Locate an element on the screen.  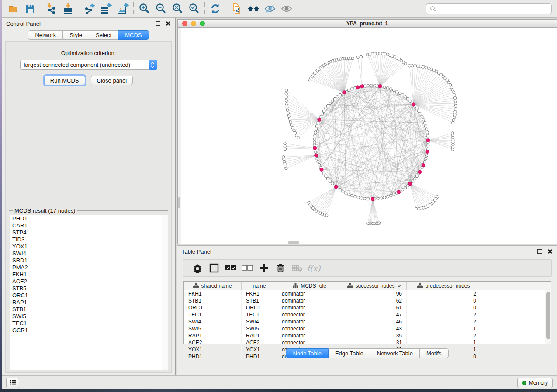
open-file-icon is located at coordinates (14, 9).